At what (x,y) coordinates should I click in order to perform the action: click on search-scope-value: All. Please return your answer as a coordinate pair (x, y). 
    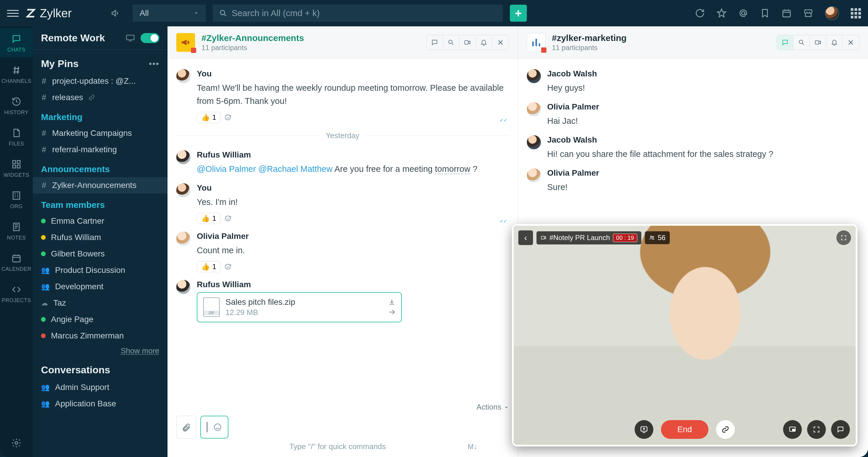
    Looking at the image, I should click on (144, 13).